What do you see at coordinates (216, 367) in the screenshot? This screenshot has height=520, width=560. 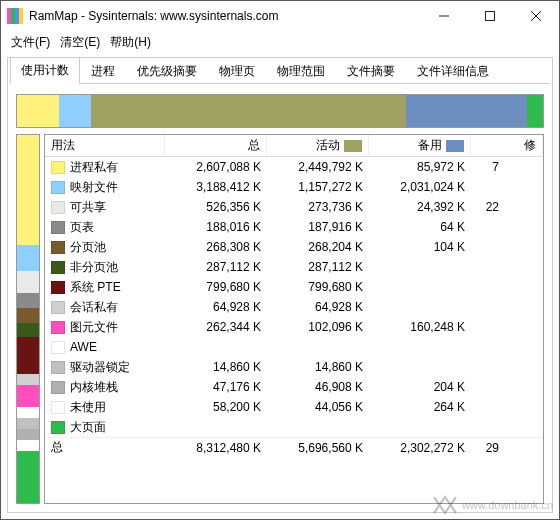 I see `cell-value: 14,860 K` at bounding box center [216, 367].